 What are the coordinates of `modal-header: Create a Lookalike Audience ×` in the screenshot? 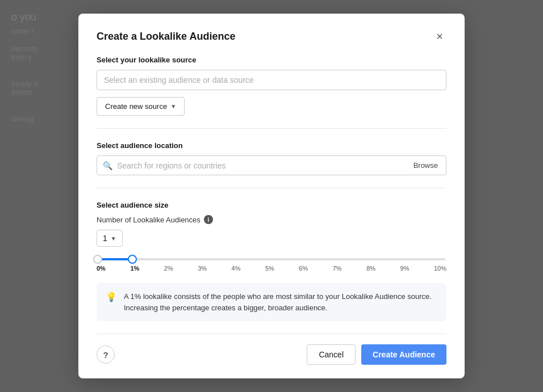 It's located at (272, 36).